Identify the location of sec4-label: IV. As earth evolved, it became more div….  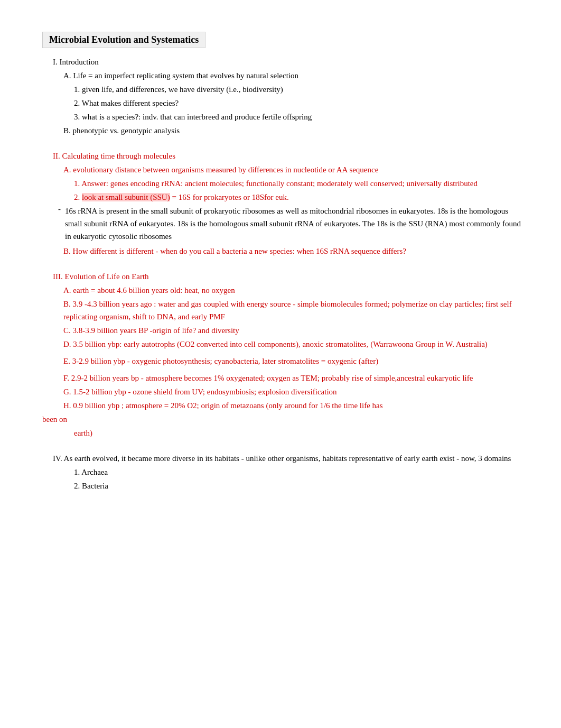
(288, 458).